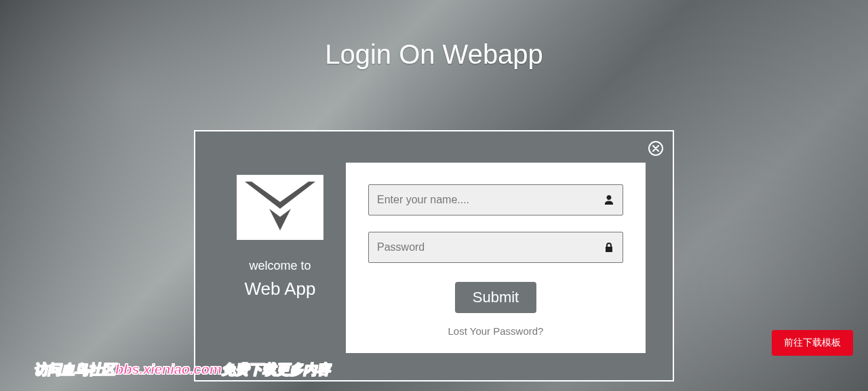 This screenshot has height=391, width=868. Describe the element at coordinates (182, 370) in the screenshot. I see `watermark-text: 访问血鸟社区bbs.xieniao.com免费下载更多内容` at that location.